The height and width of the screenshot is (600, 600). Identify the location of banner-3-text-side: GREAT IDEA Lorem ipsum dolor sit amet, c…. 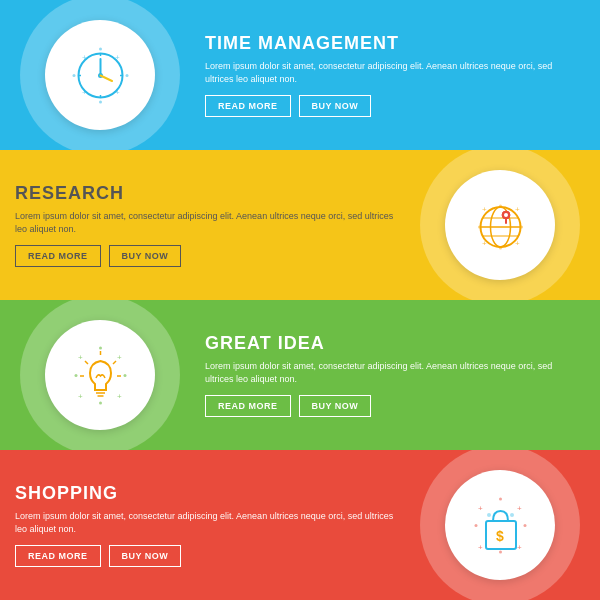
(400, 375).